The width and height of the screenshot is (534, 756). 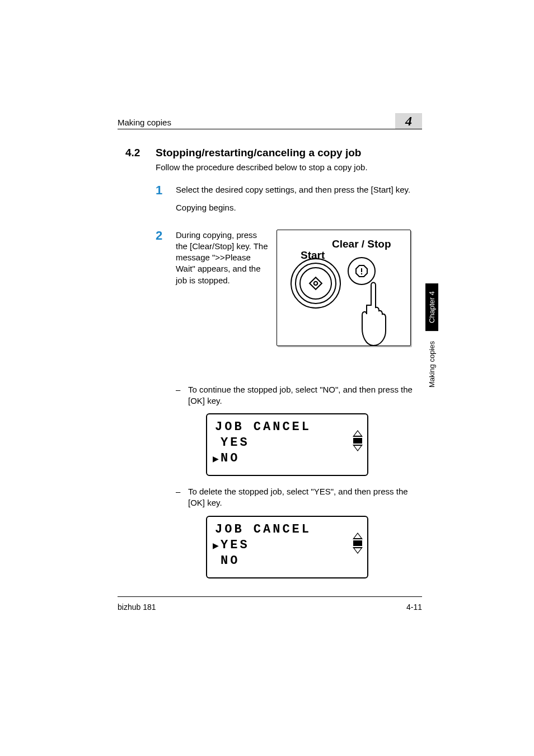 I want to click on stop-icon, so click(x=362, y=271).